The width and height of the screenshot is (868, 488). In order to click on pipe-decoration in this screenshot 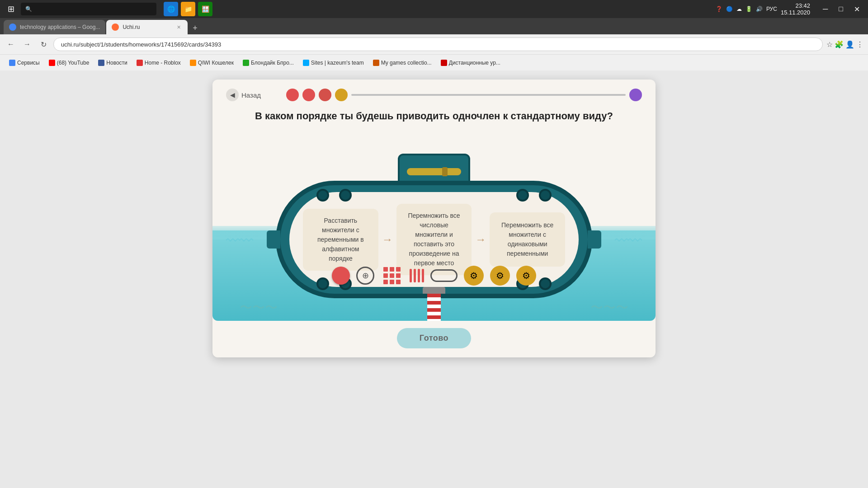, I will do `click(434, 304)`.